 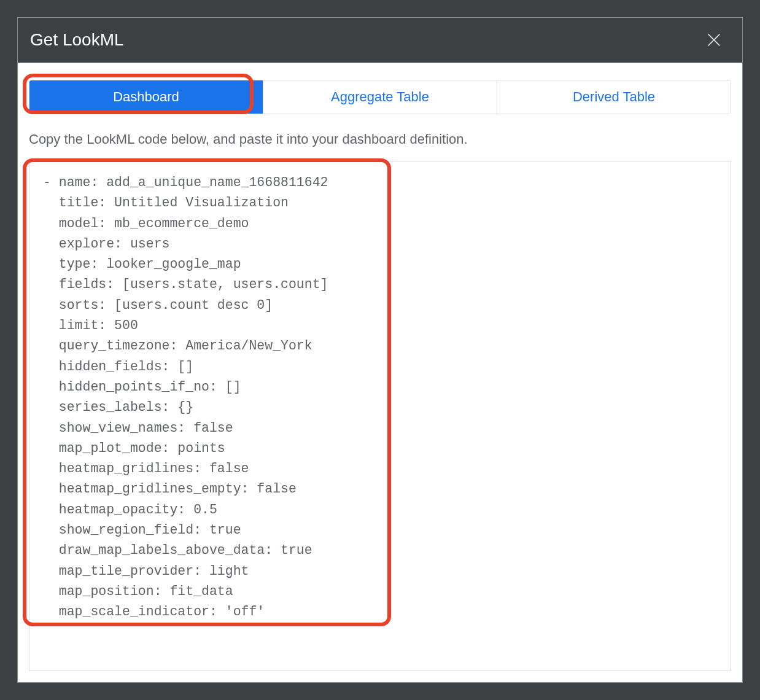 I want to click on tabs-wrapper: Dashboard Aggregate Table Derived Table, so click(x=380, y=97).